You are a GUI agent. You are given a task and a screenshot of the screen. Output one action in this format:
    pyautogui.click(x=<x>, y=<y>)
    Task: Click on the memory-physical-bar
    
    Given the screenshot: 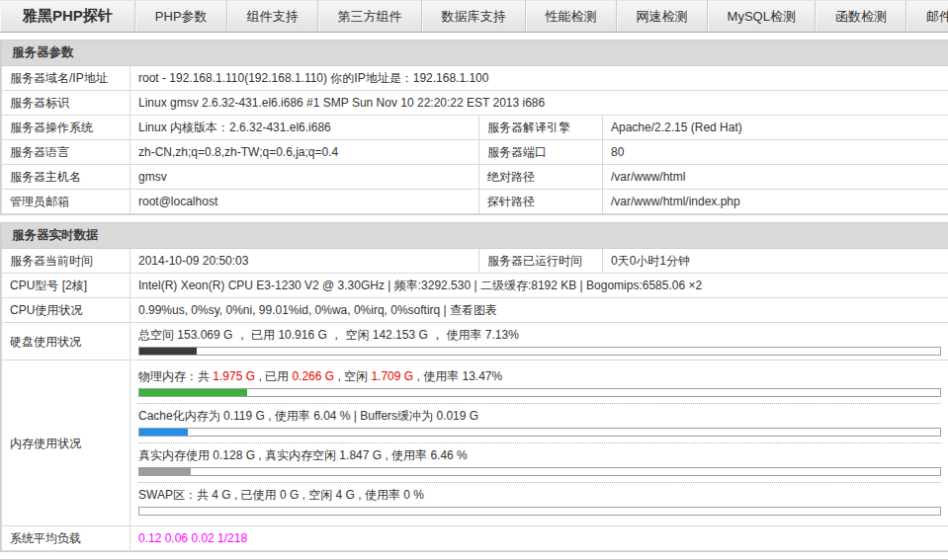 What is the action you would take?
    pyautogui.click(x=540, y=393)
    